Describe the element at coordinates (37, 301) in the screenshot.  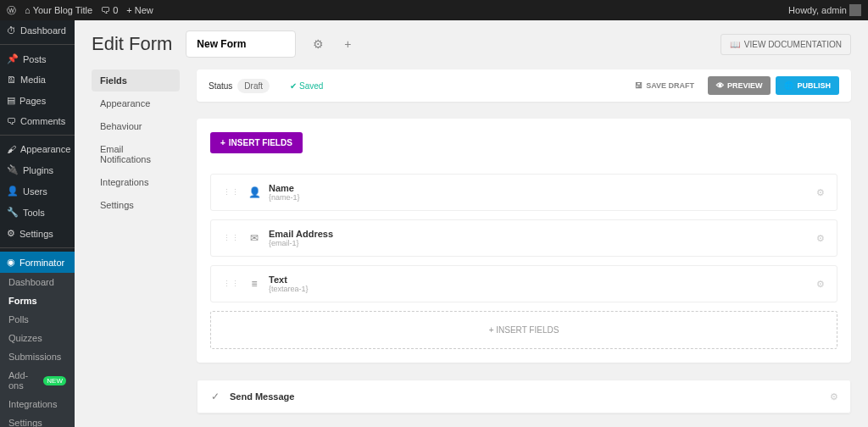
I see `submenu-forms: Forms` at that location.